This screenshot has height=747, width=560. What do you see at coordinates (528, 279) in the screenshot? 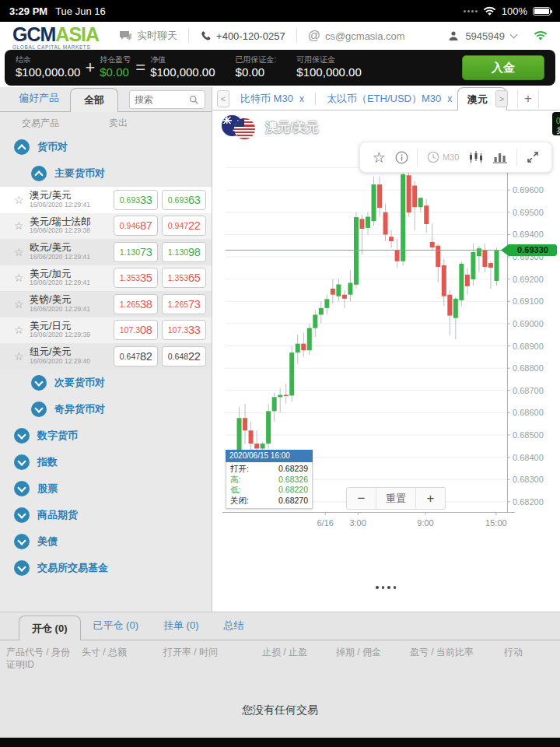
I see `svg-text: 0.69200` at bounding box center [528, 279].